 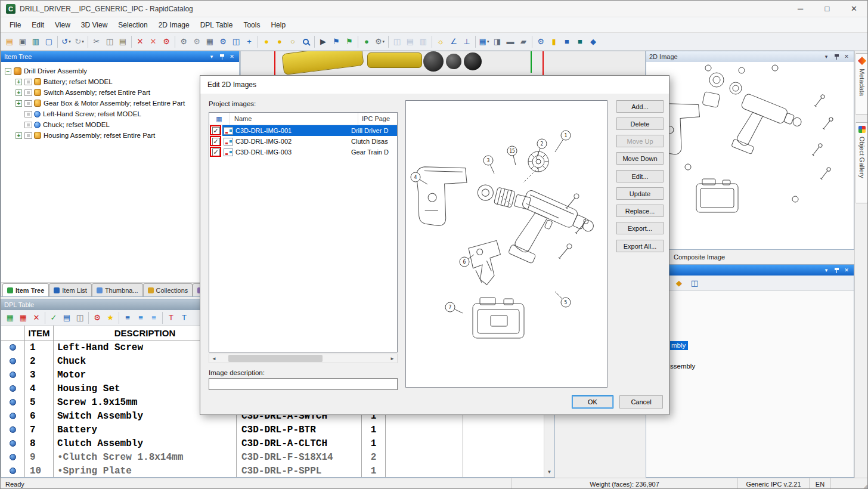 I want to click on scroll-left-button: ◄, so click(x=214, y=358).